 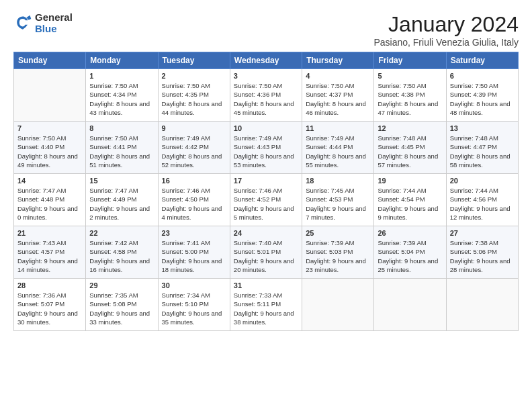 What do you see at coordinates (122, 233) in the screenshot?
I see `day-number: 22` at bounding box center [122, 233].